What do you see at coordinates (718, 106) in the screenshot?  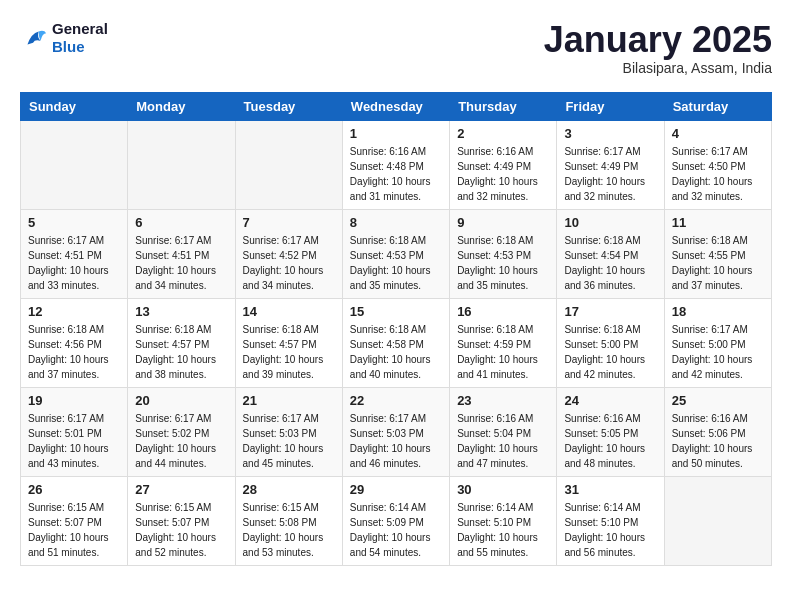 I see `weekday-header: Saturday` at bounding box center [718, 106].